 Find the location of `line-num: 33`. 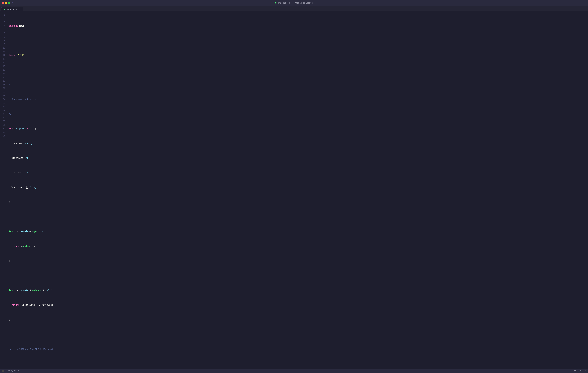

line-num: 33 is located at coordinates (3, 133).